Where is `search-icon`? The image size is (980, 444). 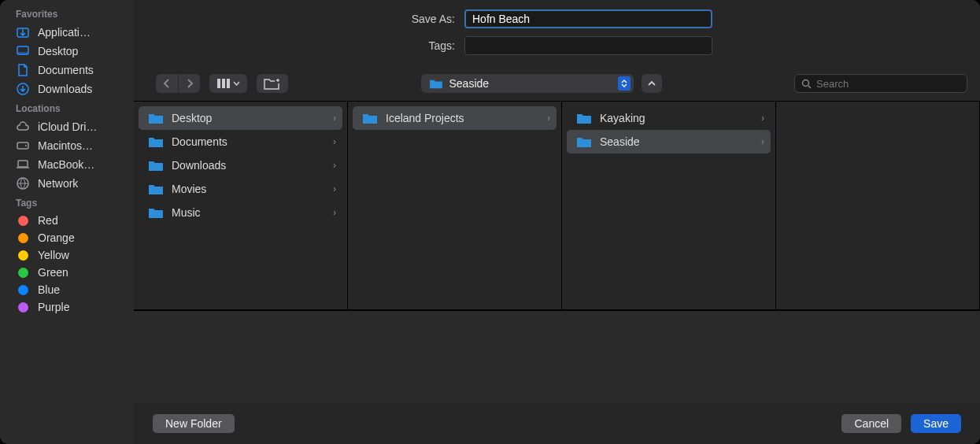 search-icon is located at coordinates (806, 83).